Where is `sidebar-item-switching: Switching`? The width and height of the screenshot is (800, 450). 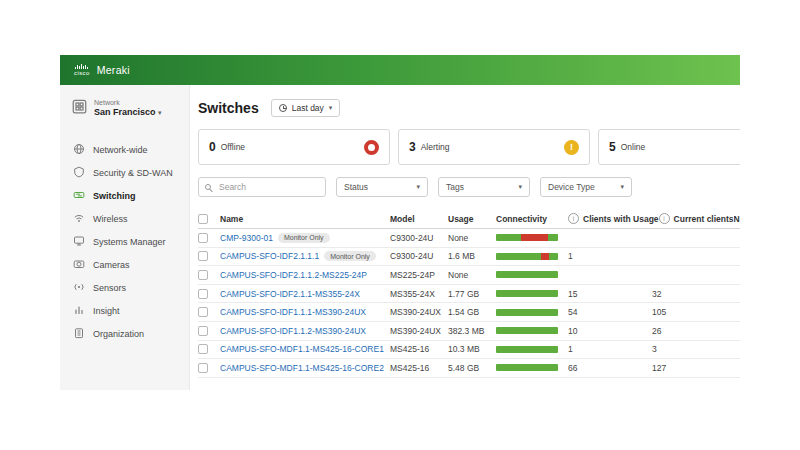 sidebar-item-switching: Switching is located at coordinates (124, 196).